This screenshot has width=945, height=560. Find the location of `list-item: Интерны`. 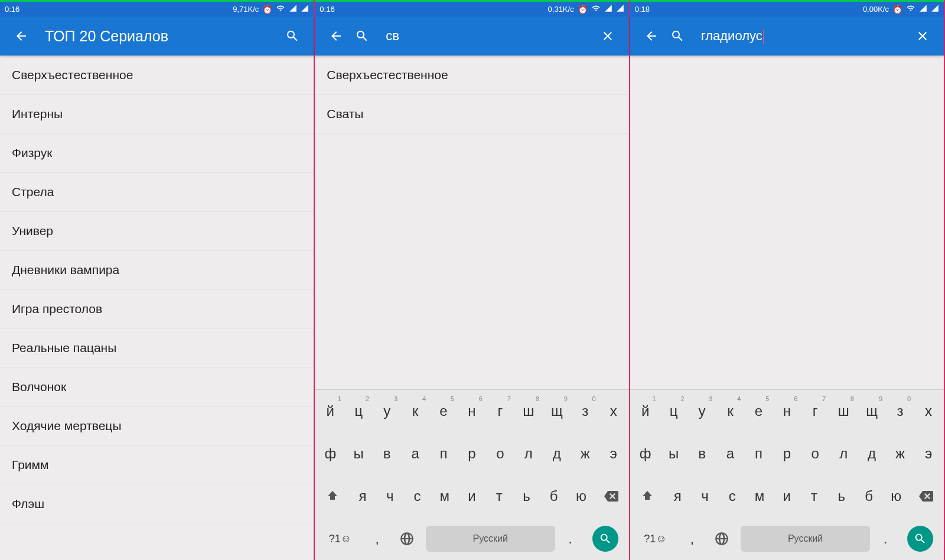

list-item: Интерны is located at coordinates (157, 114).